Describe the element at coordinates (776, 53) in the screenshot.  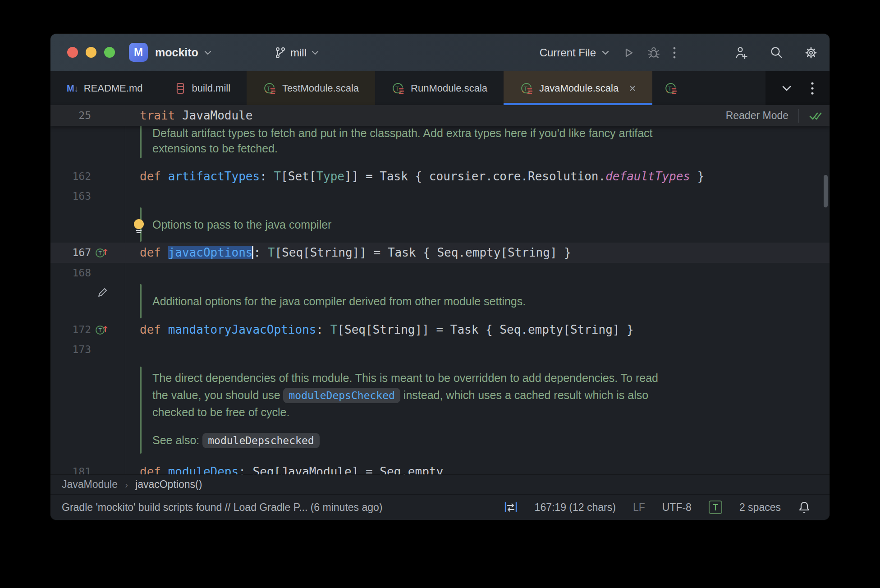
I see `search-everywhere-button` at that location.